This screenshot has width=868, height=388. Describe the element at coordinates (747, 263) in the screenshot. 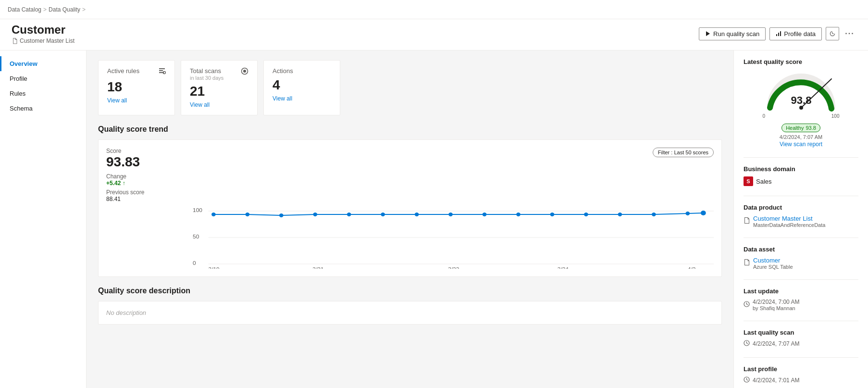

I see `data-asset-icon` at that location.